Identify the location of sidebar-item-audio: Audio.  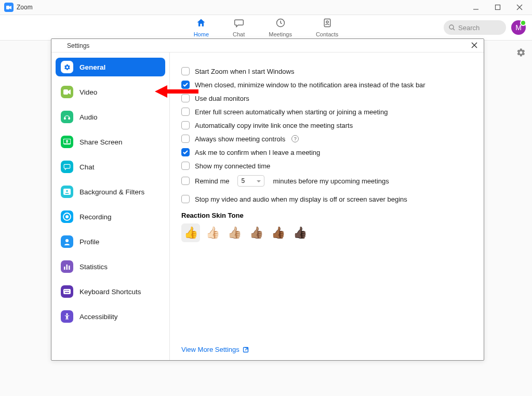
(110, 117).